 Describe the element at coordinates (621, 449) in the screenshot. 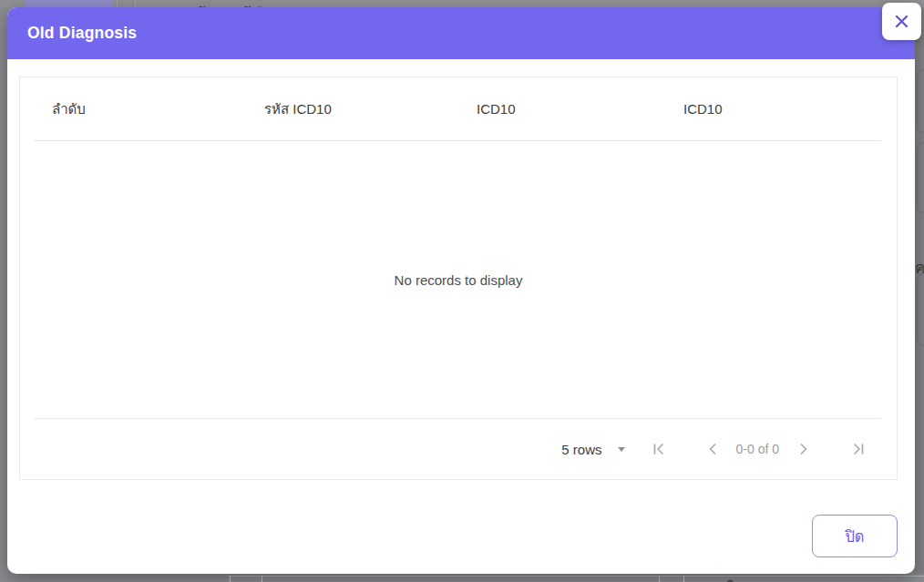

I see `dropdown-caret-icon` at that location.